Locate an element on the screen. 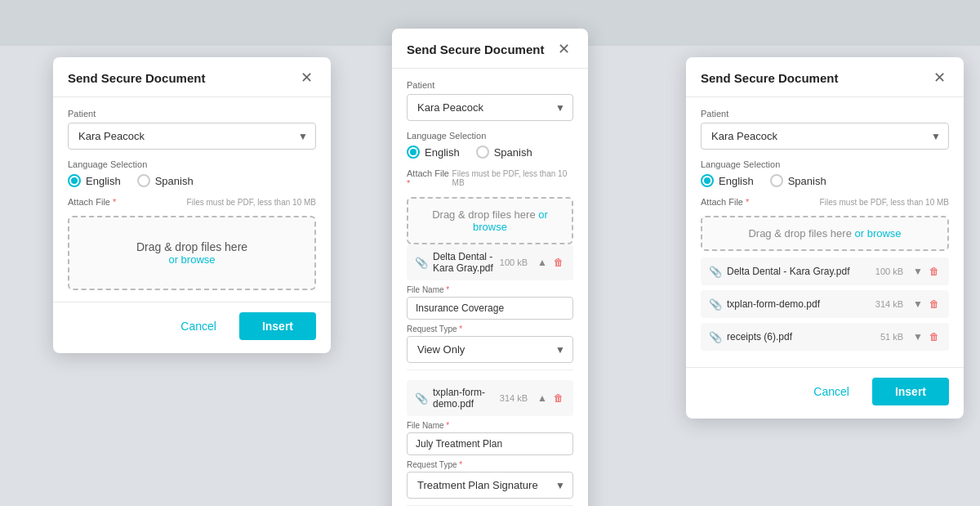 This screenshot has height=506, width=980. cancel-button-right: Cancel is located at coordinates (831, 392).